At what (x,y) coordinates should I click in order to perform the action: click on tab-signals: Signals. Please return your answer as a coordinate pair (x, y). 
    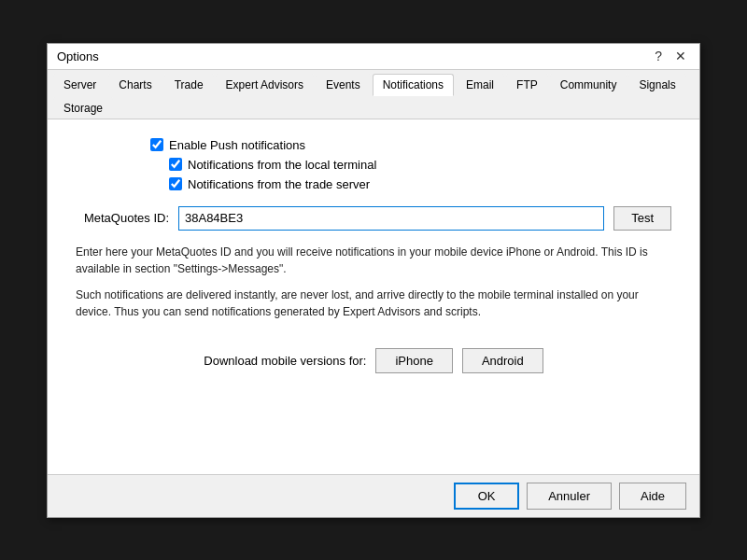
    Looking at the image, I should click on (657, 84).